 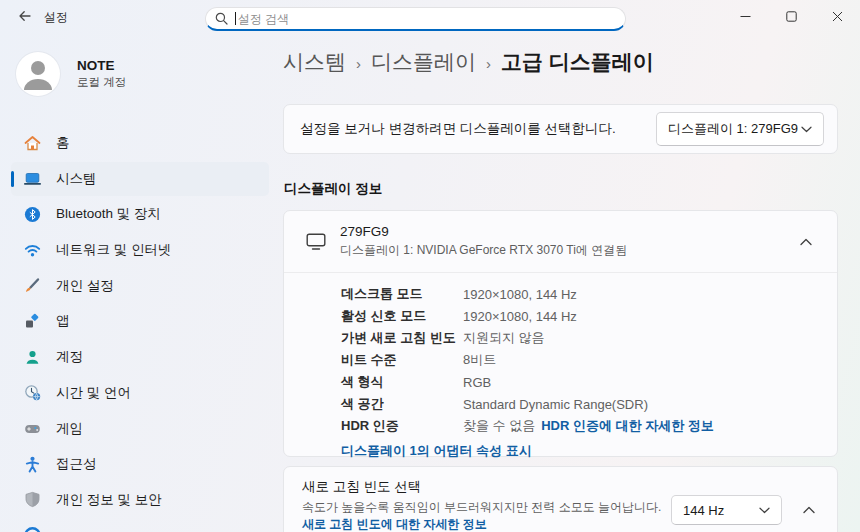 I want to click on refresh-rate-info-link: 새로 고침 빈도에 대한 자세한 정보, so click(x=394, y=524).